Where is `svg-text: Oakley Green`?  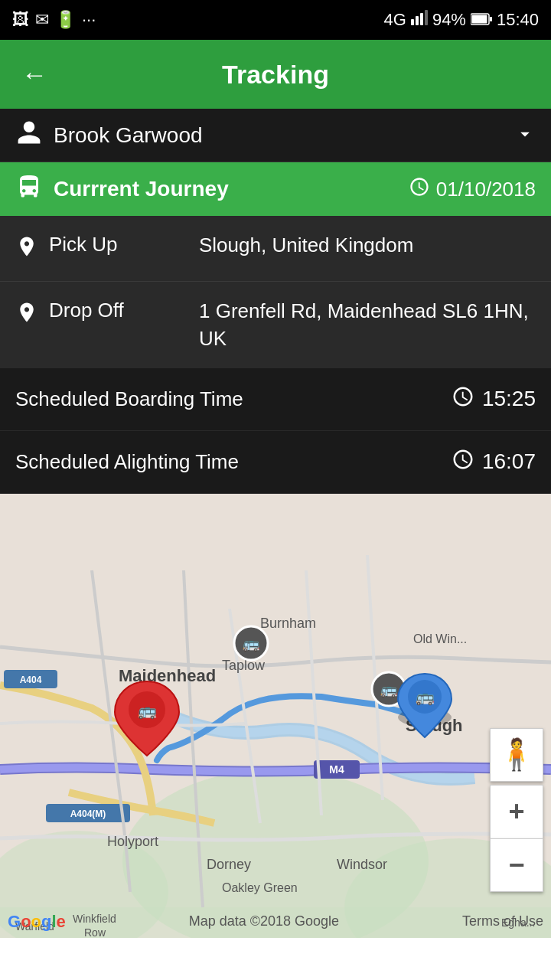
svg-text: Oakley Green is located at coordinates (260, 888).